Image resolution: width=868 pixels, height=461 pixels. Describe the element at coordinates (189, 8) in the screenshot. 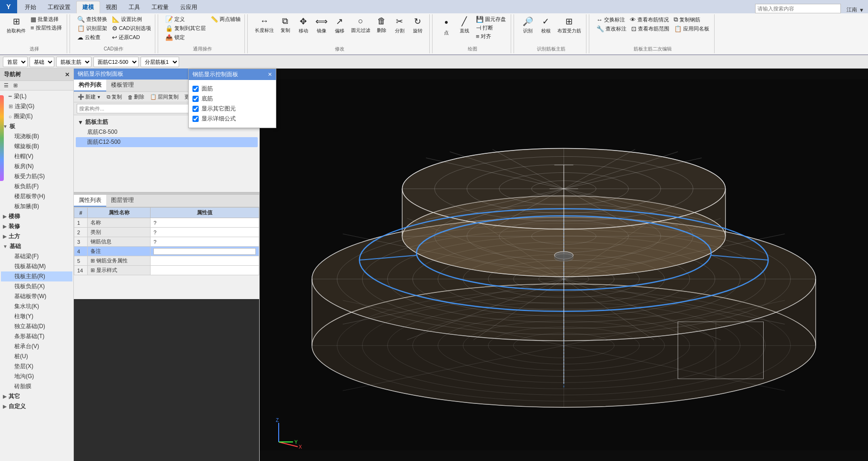

I see `tab-cloud: 云应用` at that location.